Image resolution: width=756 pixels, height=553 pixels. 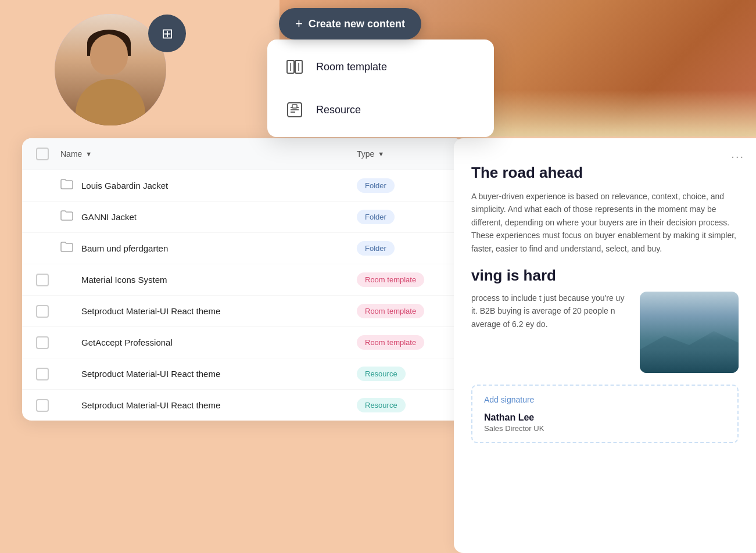 What do you see at coordinates (116, 76) in the screenshot?
I see `avatar-container: ⊞` at bounding box center [116, 76].